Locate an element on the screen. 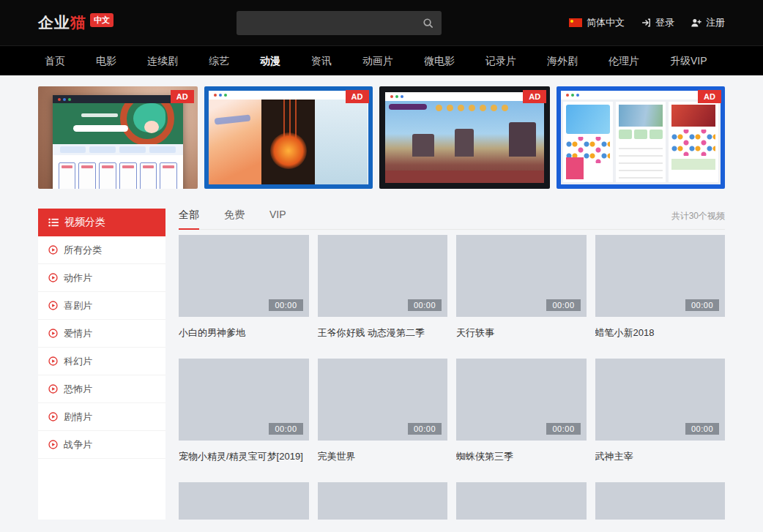  nav-item: 资讯 is located at coordinates (321, 61).